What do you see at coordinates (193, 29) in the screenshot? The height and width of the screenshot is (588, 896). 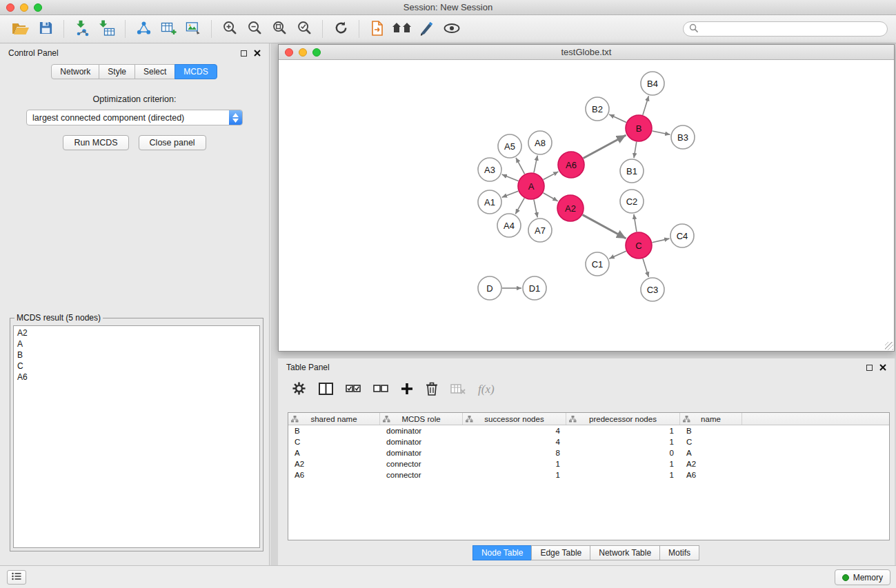 I see `export-image-button` at bounding box center [193, 29].